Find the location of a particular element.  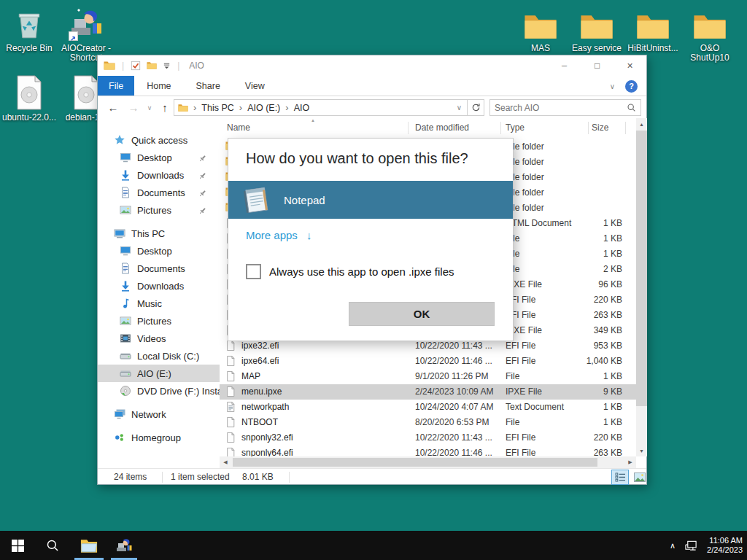

desktop-icon-easy-service: Easy service is located at coordinates (597, 29).